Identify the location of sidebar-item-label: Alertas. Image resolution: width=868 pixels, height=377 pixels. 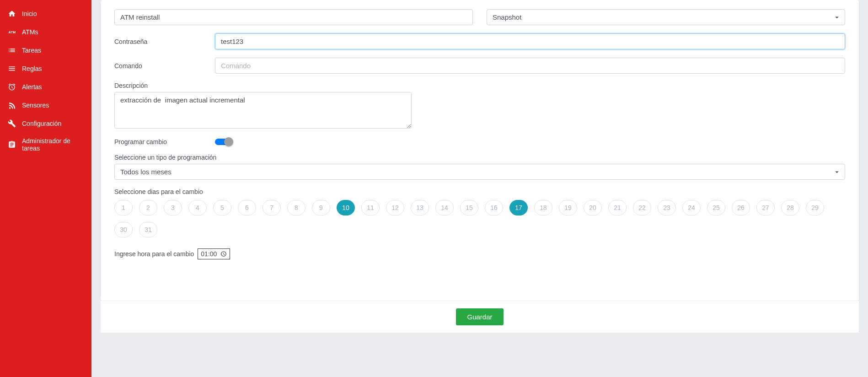
(32, 87).